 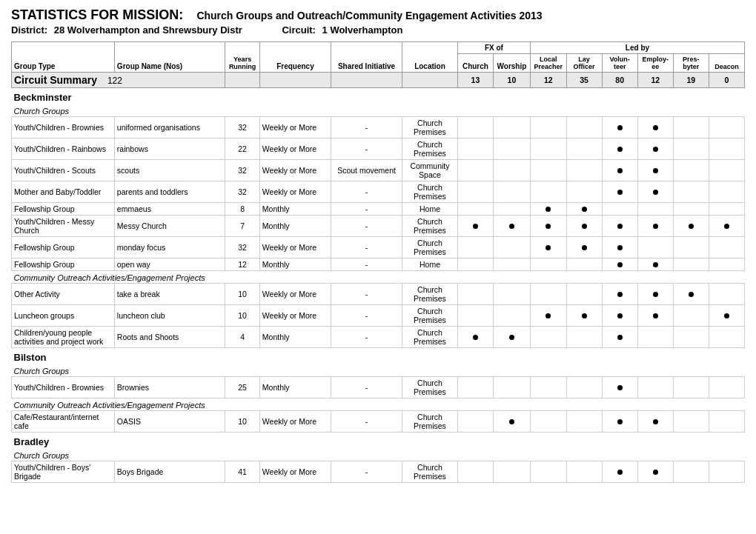 I want to click on section-name: Bradley, so click(x=378, y=441).